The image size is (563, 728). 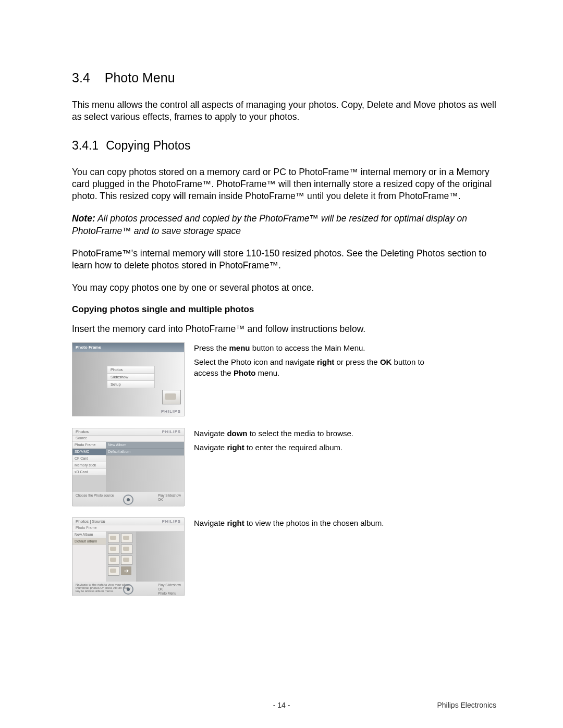 What do you see at coordinates (91, 521) in the screenshot?
I see `ui-top: Photos | Source` at bounding box center [91, 521].